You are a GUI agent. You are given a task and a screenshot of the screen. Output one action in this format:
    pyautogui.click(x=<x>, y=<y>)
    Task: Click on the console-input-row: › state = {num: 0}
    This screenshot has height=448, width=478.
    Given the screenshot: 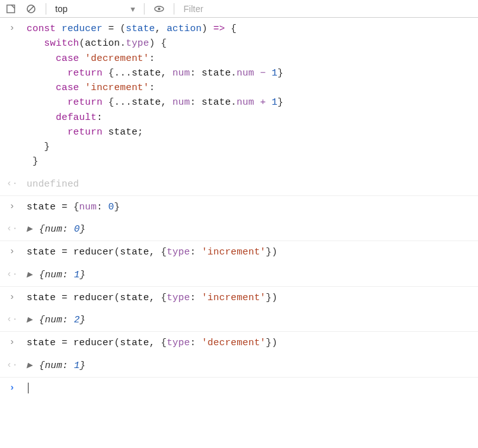 What is the action you would take?
    pyautogui.click(x=239, y=207)
    